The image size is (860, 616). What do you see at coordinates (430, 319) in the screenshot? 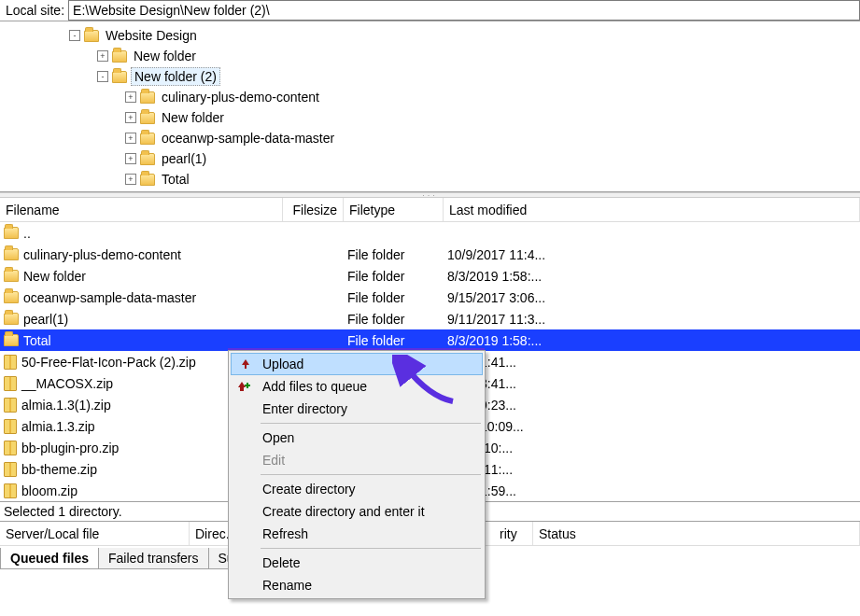
I see `file-list-row: pearl(1)File folder9/11/2017 11:3...` at bounding box center [430, 319].